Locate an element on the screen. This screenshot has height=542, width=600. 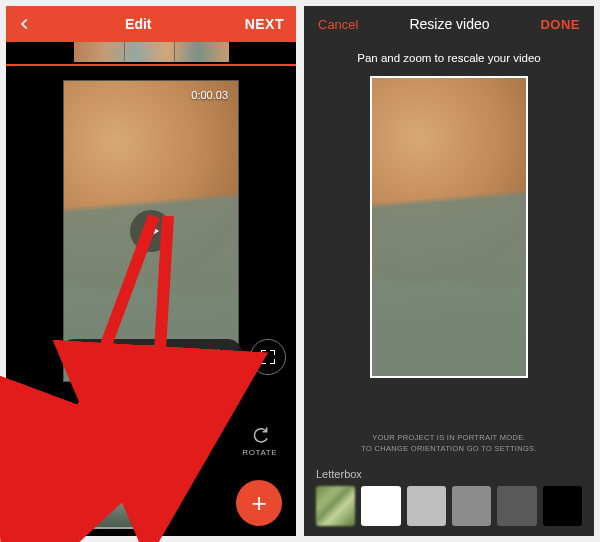
orientation-note-line1: YOUR PROJECT IS IN PORTRAIT MODE. is located at coordinates (449, 438).